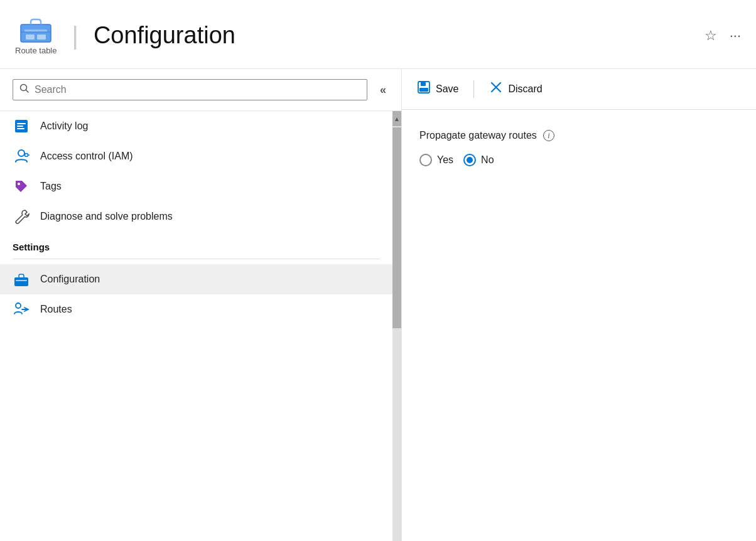 Image resolution: width=756 pixels, height=541 pixels. I want to click on radio-no-label: No, so click(487, 160).